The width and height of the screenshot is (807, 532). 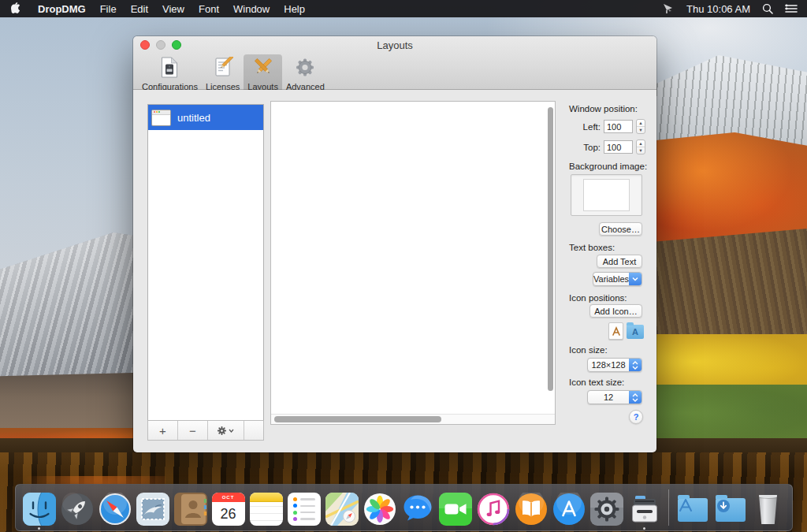 What do you see at coordinates (635, 279) in the screenshot?
I see `popup-chevron-icon` at bounding box center [635, 279].